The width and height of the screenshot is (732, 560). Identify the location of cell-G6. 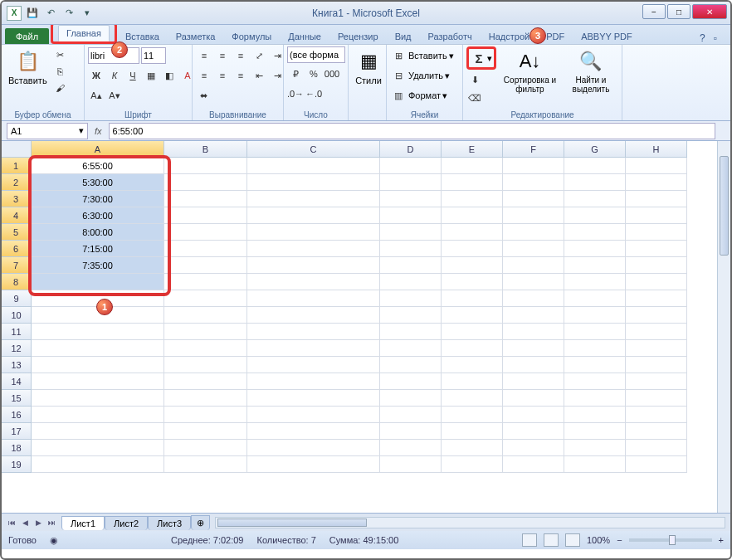
(595, 249).